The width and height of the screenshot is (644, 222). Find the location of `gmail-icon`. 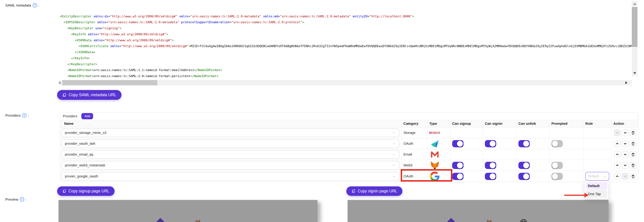

gmail-icon is located at coordinates (435, 154).